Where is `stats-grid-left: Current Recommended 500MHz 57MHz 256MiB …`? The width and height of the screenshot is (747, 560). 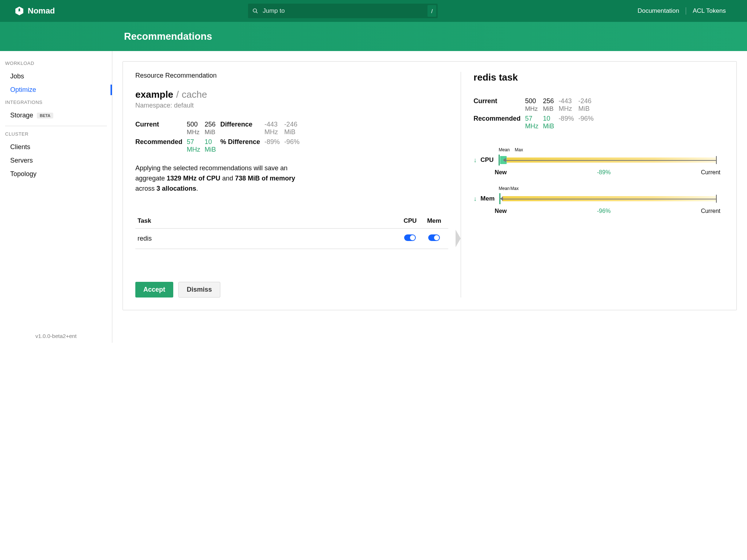
stats-grid-left: Current Recommended 500MHz 57MHz 256MiB … is located at coordinates (292, 137).